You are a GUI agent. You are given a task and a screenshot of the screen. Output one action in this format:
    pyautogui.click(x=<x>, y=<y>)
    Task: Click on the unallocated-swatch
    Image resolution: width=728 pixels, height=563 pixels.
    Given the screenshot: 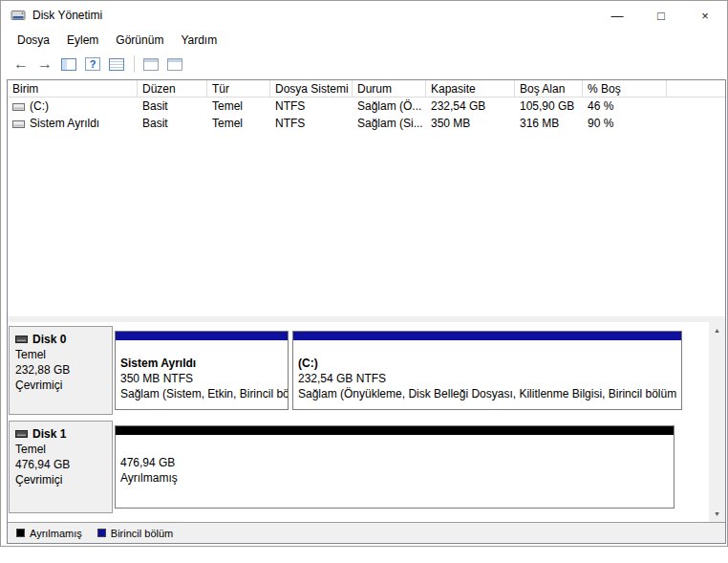 What is the action you would take?
    pyautogui.click(x=21, y=533)
    